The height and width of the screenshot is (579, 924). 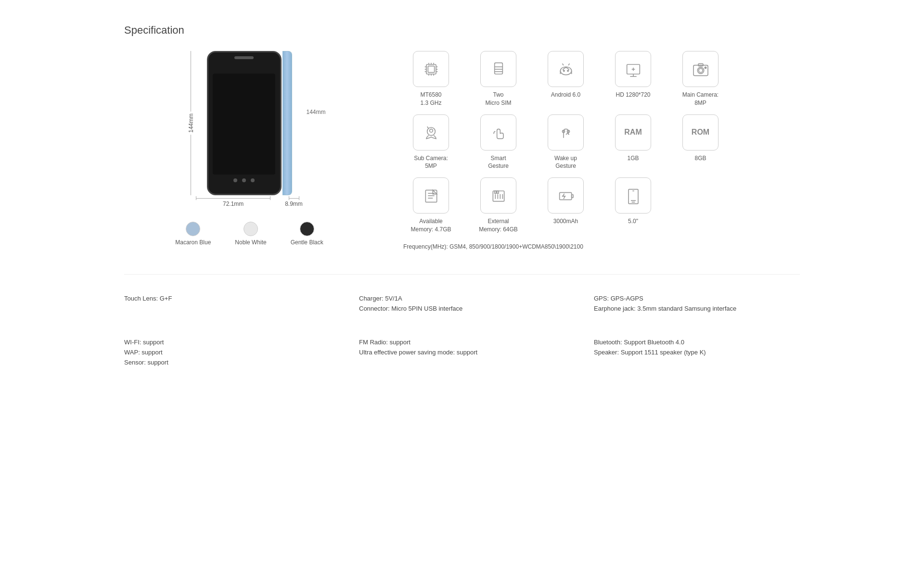 I want to click on charger: Charger: 5V/1A, so click(x=462, y=299).